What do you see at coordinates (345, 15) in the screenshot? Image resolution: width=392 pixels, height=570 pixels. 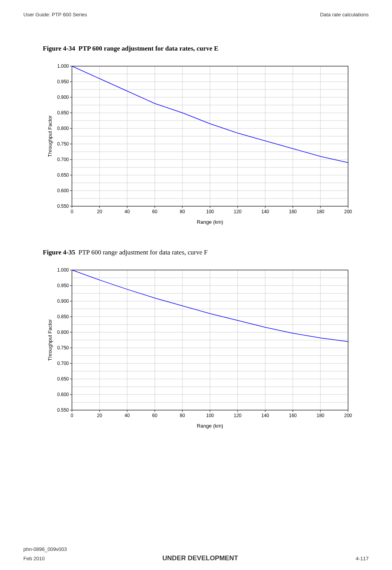 I see `header-right: Data rate calculations` at bounding box center [345, 15].